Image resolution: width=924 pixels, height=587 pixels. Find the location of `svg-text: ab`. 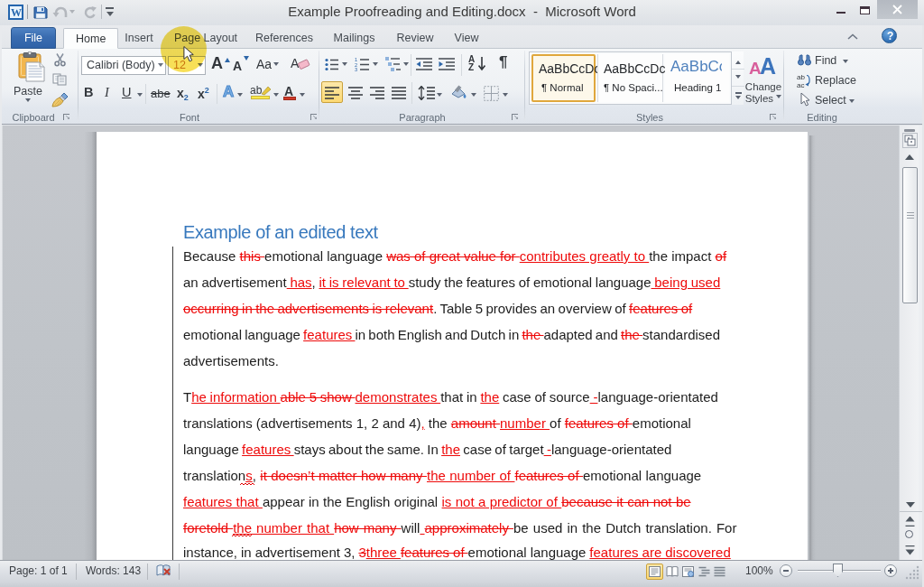

svg-text: ab is located at coordinates (801, 78).